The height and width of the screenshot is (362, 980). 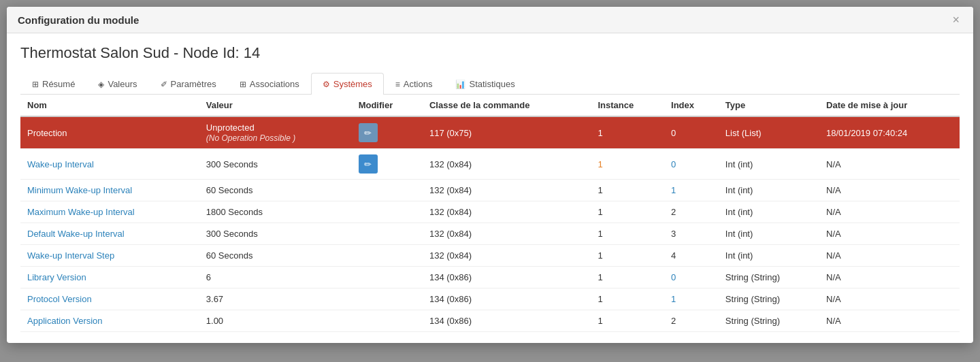 What do you see at coordinates (275, 84) in the screenshot?
I see `tab-associations-label: Associations` at bounding box center [275, 84].